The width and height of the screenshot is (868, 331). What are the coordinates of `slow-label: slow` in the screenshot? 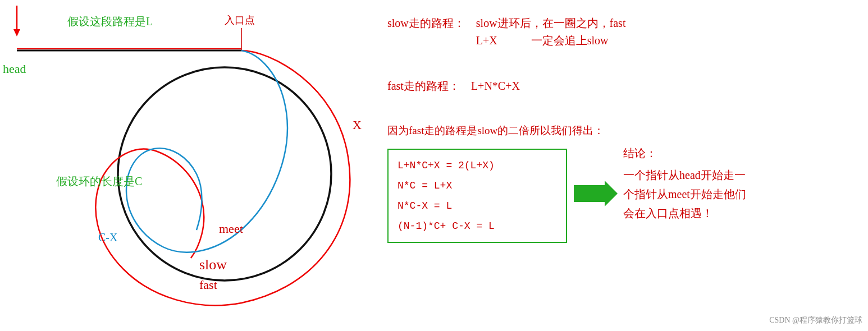 It's located at (213, 265).